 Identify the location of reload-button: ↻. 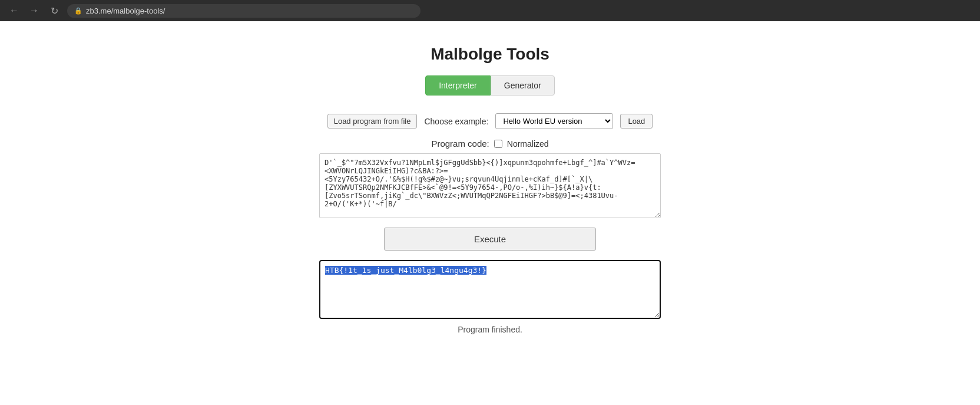
(54, 11).